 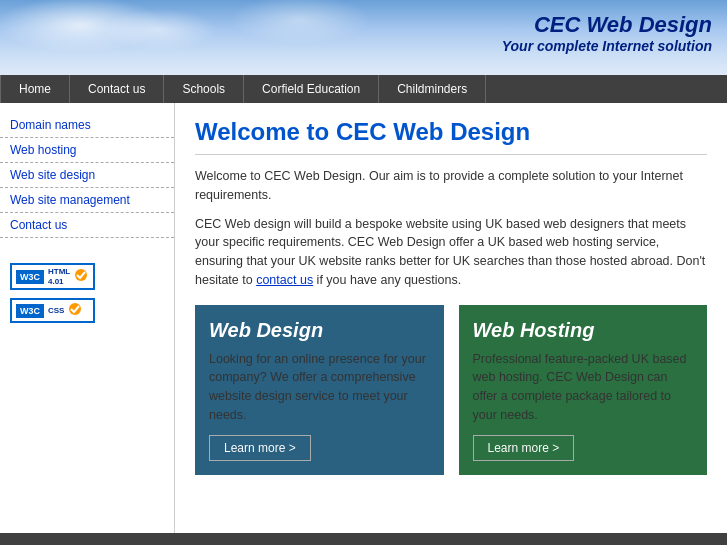 I want to click on checkmark-icon, so click(x=81, y=276).